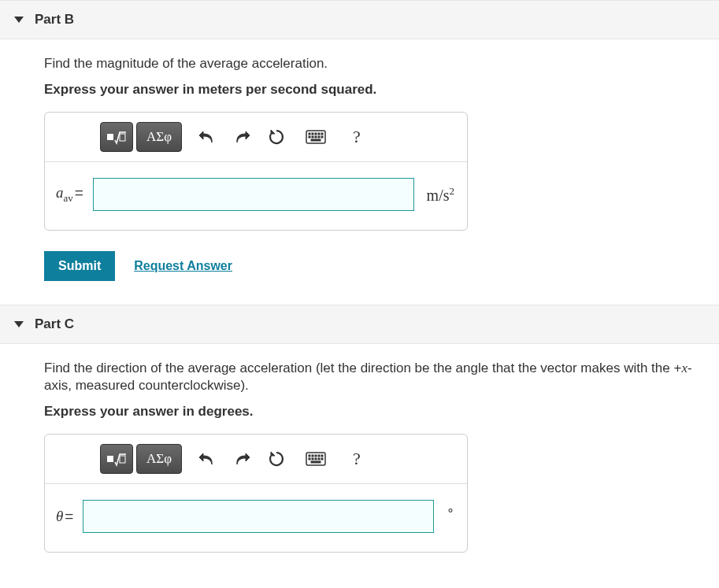 This screenshot has width=719, height=588. I want to click on variable-label-b: aav=, so click(72, 194).